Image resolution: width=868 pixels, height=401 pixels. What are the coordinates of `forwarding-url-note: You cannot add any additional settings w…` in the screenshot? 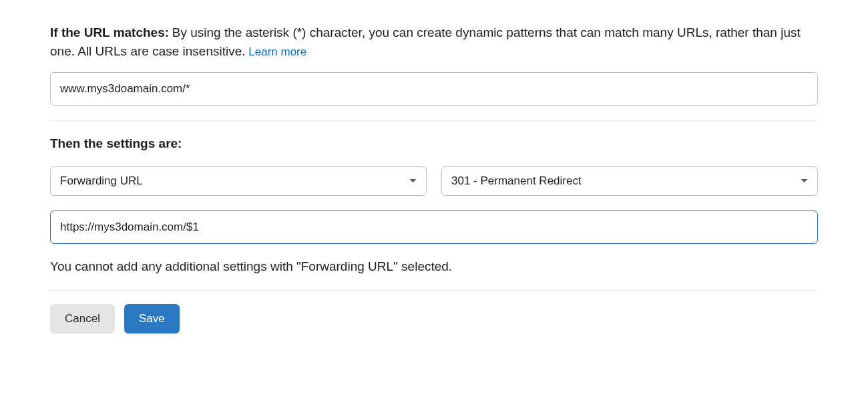 It's located at (434, 267).